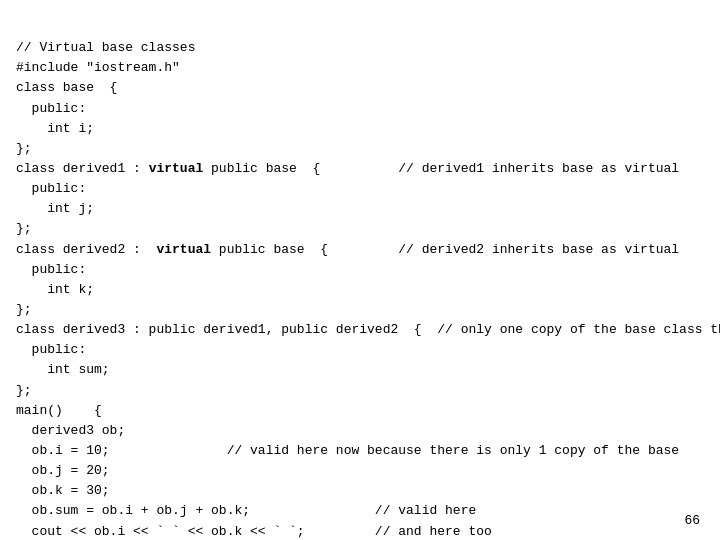 Image resolution: width=720 pixels, height=540 pixels. I want to click on line-17: int sum;, so click(63, 370).